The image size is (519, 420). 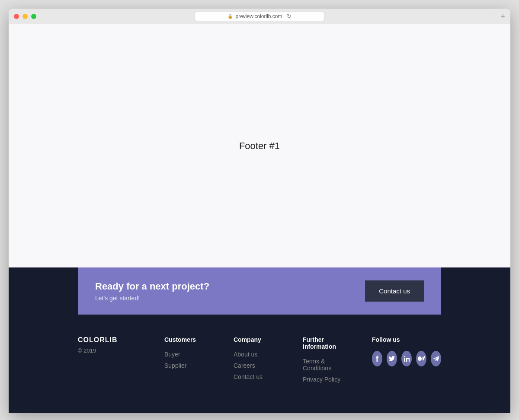 What do you see at coordinates (436, 359) in the screenshot?
I see `telegram-icon` at bounding box center [436, 359].